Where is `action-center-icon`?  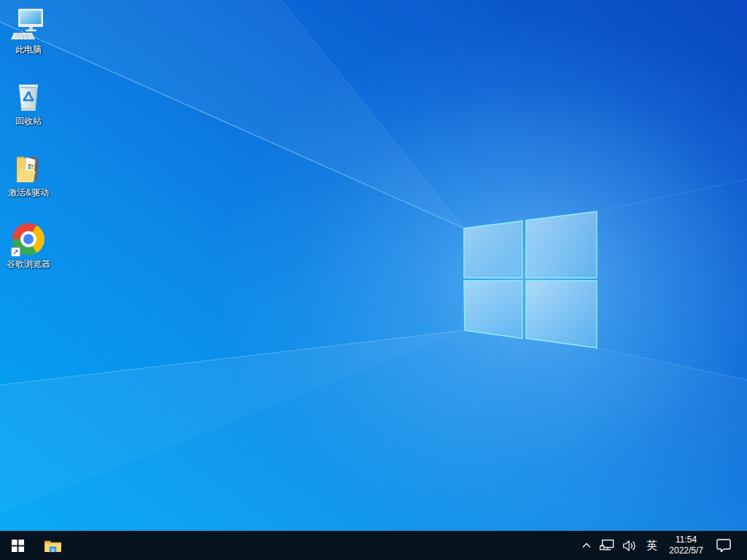 action-center-icon is located at coordinates (724, 545).